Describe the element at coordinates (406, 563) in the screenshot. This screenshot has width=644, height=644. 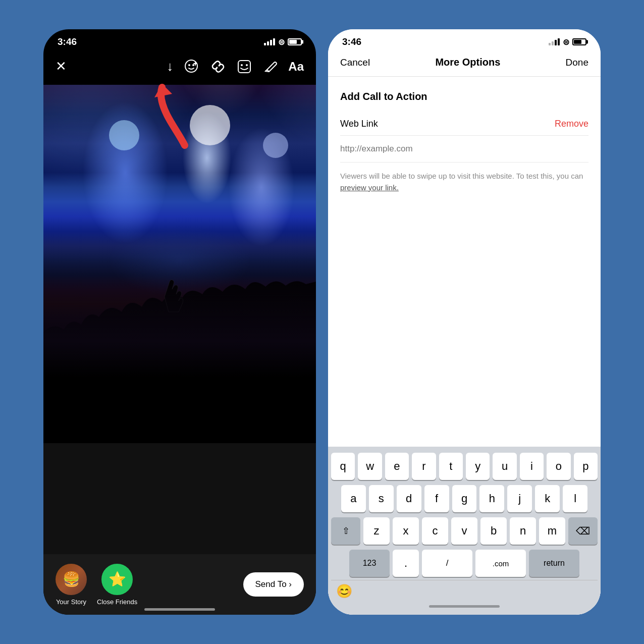
I see `key-period: .` at that location.